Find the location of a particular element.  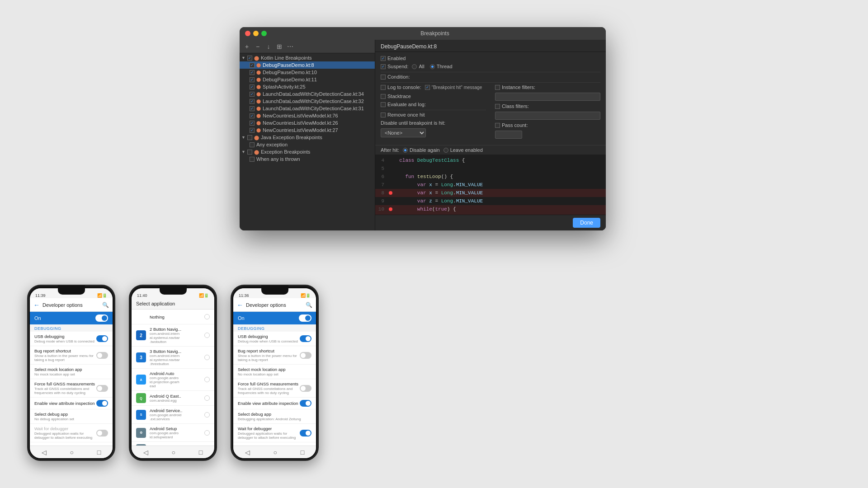

bp-item-when-any-thrown: When any is thrown is located at coordinates (307, 159).